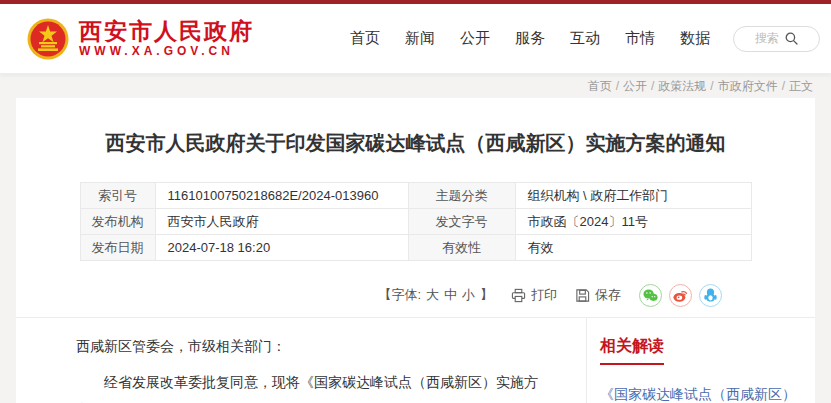 The image size is (831, 403). I want to click on nav-item-news: 新闻, so click(420, 38).